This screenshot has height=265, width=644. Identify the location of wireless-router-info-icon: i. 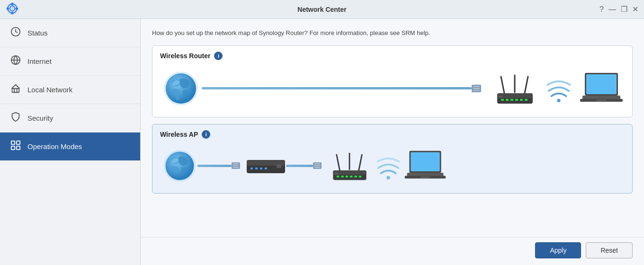
(218, 56).